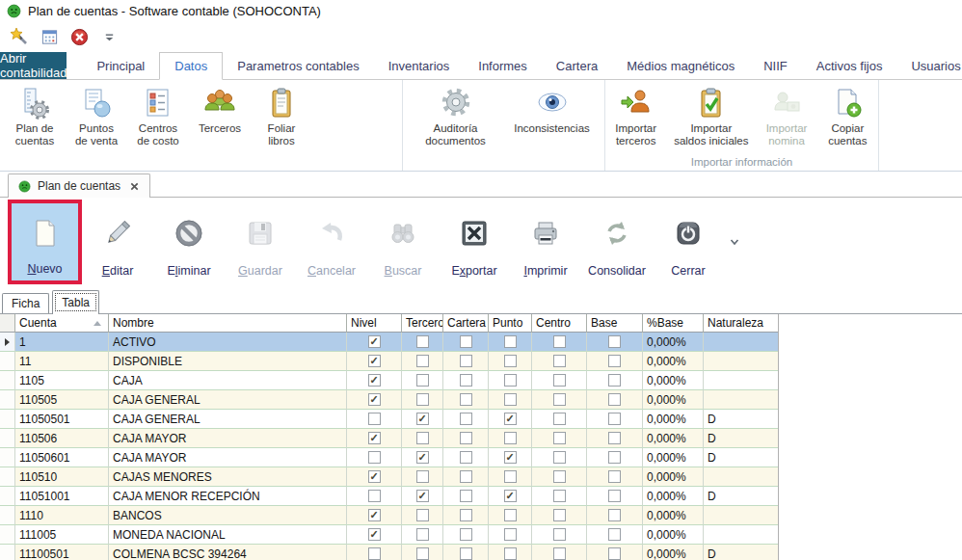 The image size is (962, 560). Describe the element at coordinates (158, 116) in the screenshot. I see `ribbon-item-centros-de-costo: Centros de costo` at that location.